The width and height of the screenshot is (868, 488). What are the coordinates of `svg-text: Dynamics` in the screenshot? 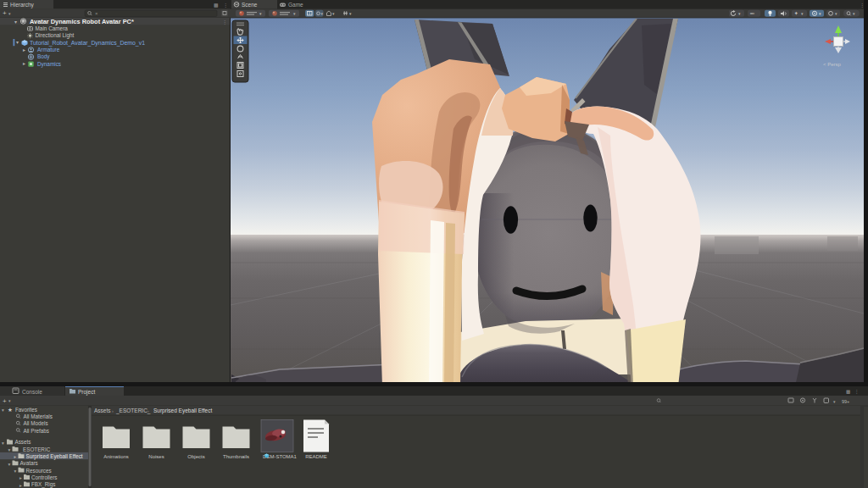 It's located at (49, 64).